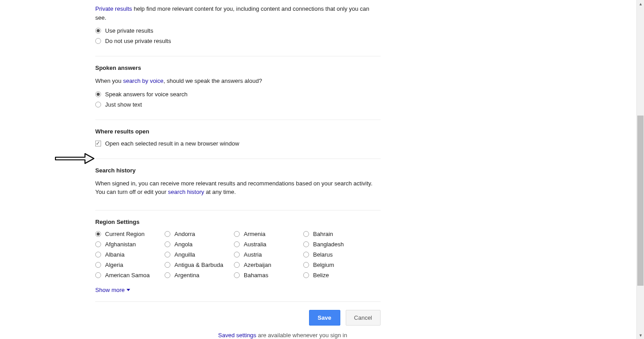 This screenshot has width=644, height=339. I want to click on section-region-settings: Region Settings Current RegionAfghanista…, so click(238, 260).